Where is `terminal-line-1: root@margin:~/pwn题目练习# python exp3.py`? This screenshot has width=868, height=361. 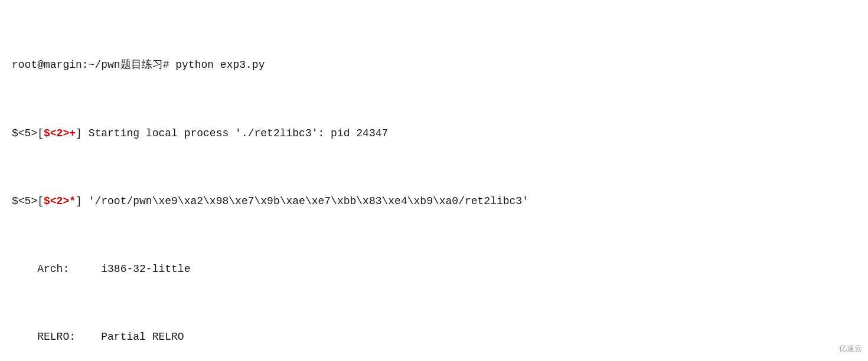
terminal-line-1: root@margin:~/pwn题目练习# python exp3.py is located at coordinates (434, 65).